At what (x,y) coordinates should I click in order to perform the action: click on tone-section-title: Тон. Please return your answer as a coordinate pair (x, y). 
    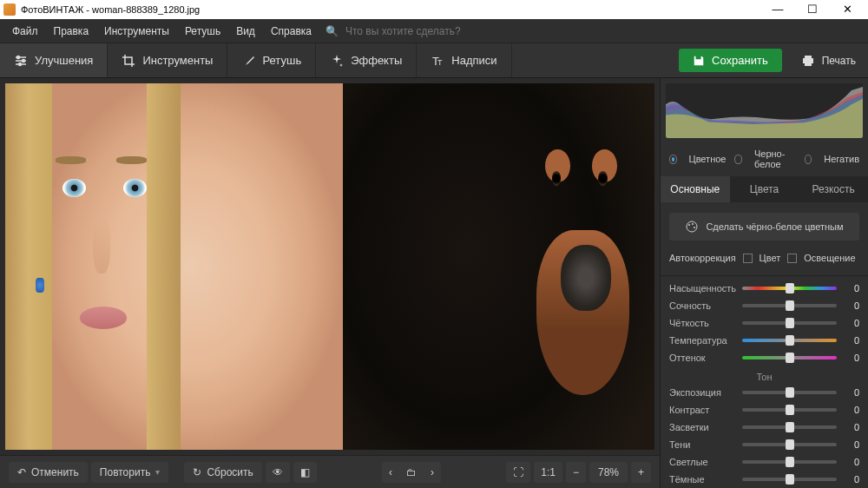
    Looking at the image, I should click on (764, 375).